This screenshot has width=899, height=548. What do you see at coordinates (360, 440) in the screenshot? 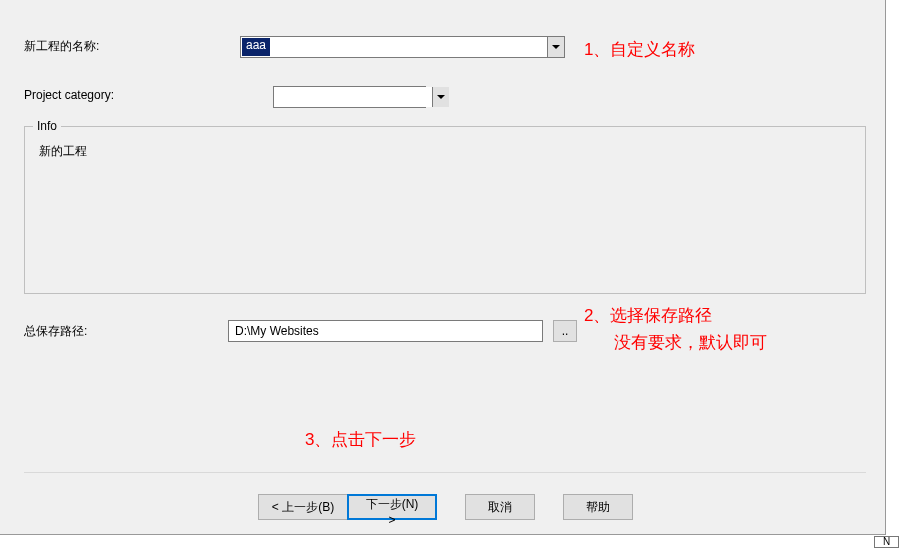
I see `annotation-3: 3、点击下一步` at bounding box center [360, 440].